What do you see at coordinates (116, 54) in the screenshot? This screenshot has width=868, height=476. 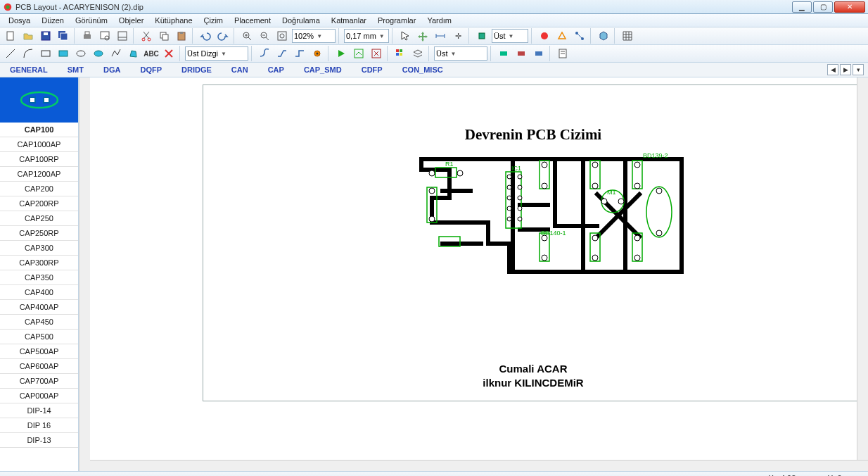 I see `polyline-icon` at bounding box center [116, 54].